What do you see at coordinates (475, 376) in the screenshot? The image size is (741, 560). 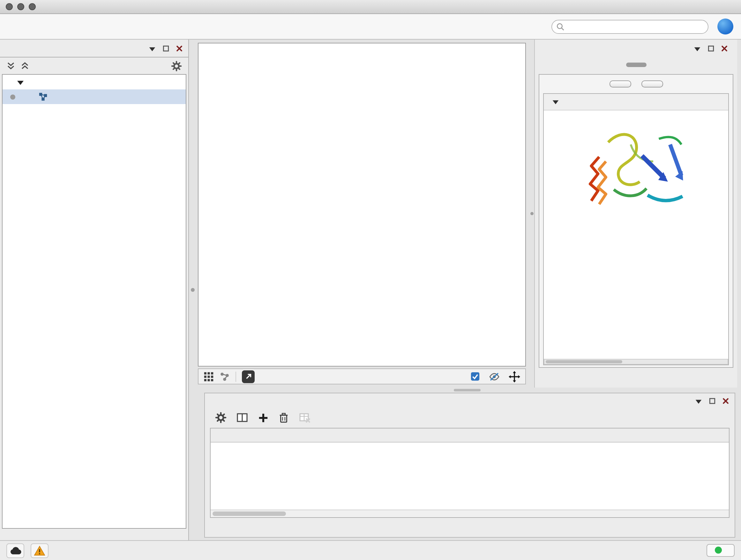 I see `selected-checkbox-icon` at bounding box center [475, 376].